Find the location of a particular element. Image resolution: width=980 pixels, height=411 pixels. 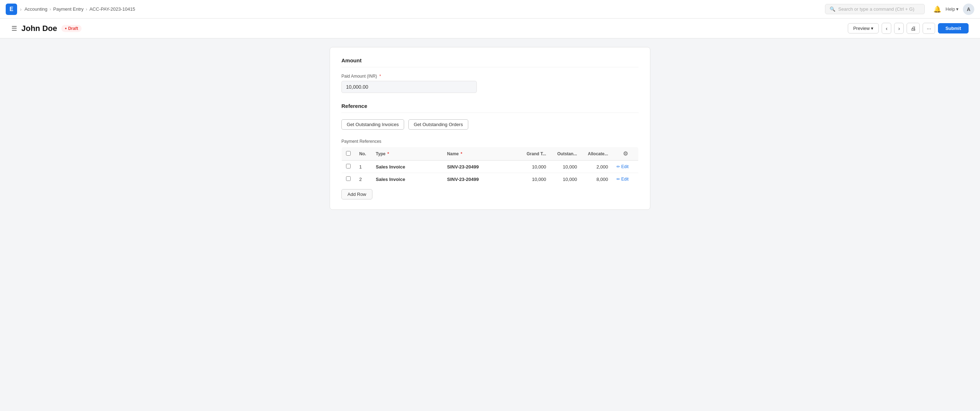

prev-button: ‹ is located at coordinates (886, 28).